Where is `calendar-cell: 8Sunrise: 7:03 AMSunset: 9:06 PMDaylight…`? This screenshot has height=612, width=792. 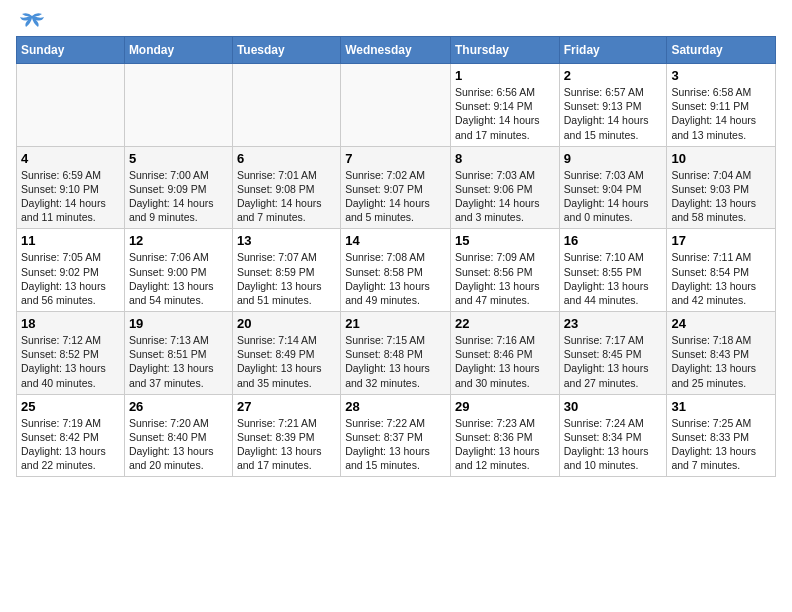 calendar-cell: 8Sunrise: 7:03 AMSunset: 9:06 PMDaylight… is located at coordinates (504, 188).